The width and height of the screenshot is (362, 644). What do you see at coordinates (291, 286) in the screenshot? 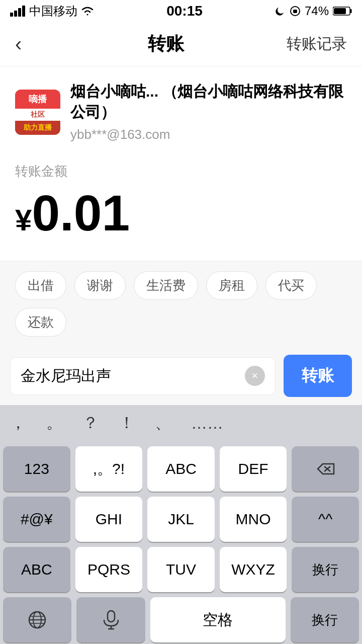
I see `quick-tag-代买: 代买` at bounding box center [291, 286].